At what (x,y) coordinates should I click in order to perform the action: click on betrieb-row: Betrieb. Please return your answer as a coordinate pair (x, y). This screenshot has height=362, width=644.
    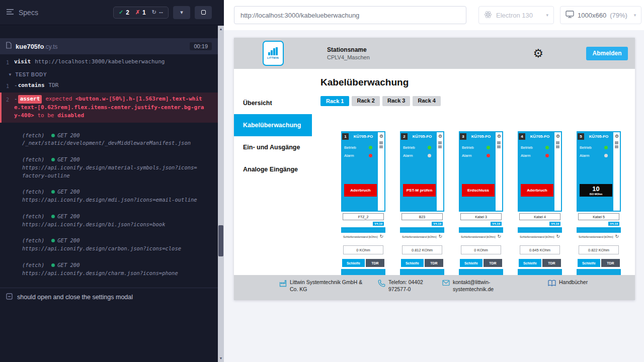
    Looking at the image, I should click on (358, 148).